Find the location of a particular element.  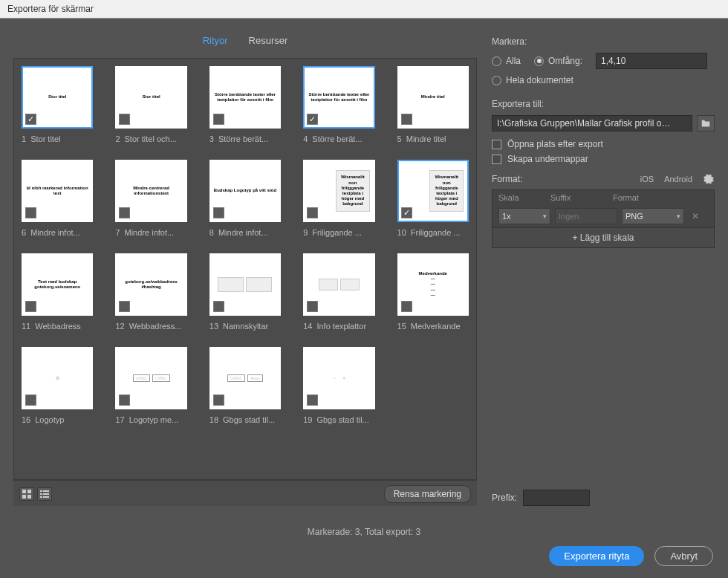

open-after-export-row: Öppna plats efter export is located at coordinates (603, 144).